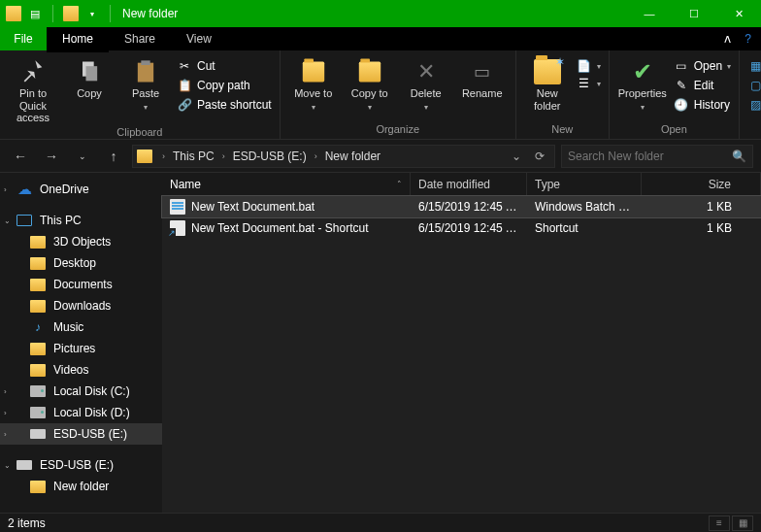  I want to click on minimize-button: —, so click(649, 14).